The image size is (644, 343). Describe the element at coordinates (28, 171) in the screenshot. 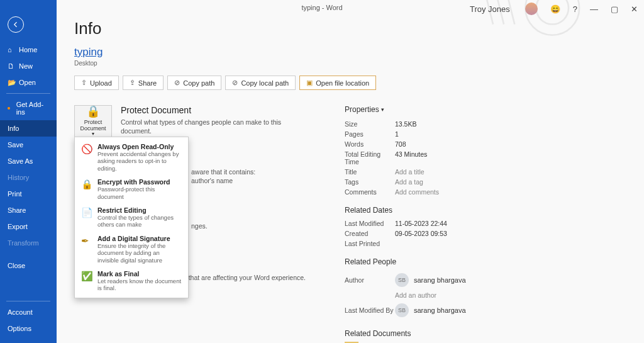

I see `backstage-sidebar: ⌂Home 🗋New 📂Open Get Add-ins Info Save S…` at that location.